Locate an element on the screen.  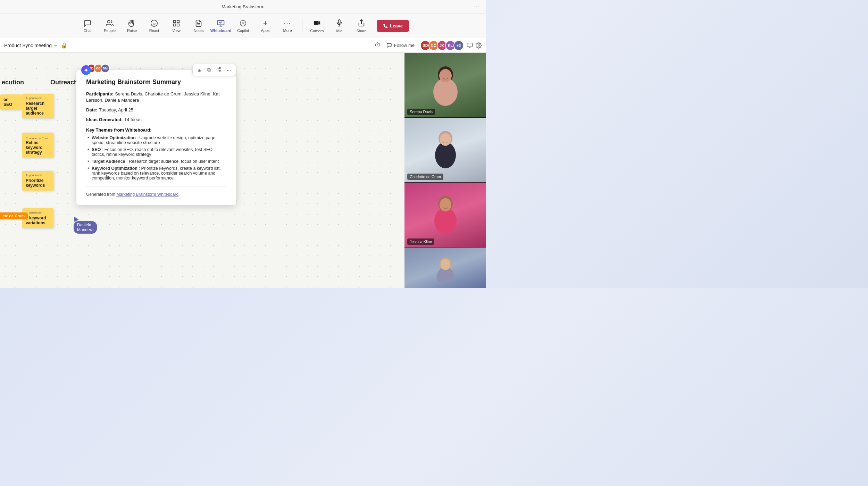
title-bar: Marketing Brainstorm ··· is located at coordinates (243, 7).